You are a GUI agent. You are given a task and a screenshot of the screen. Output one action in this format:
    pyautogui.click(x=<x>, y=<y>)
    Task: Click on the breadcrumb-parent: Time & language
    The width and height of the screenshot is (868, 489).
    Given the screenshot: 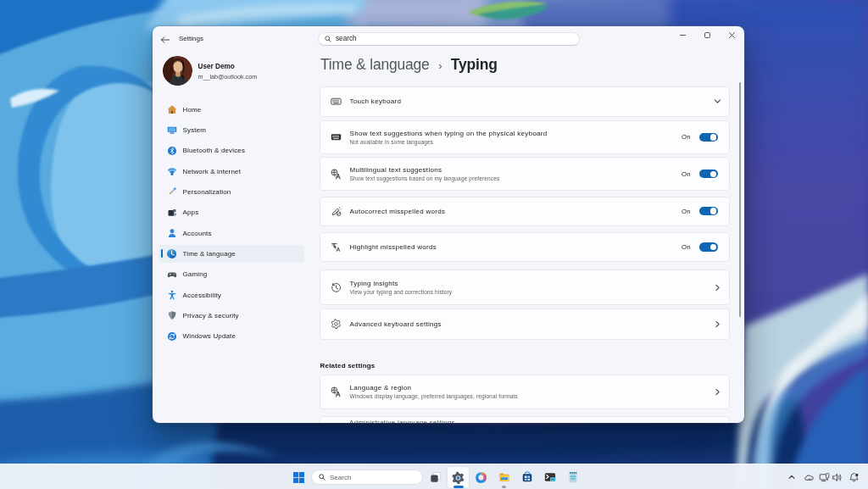 What is the action you would take?
    pyautogui.click(x=375, y=64)
    